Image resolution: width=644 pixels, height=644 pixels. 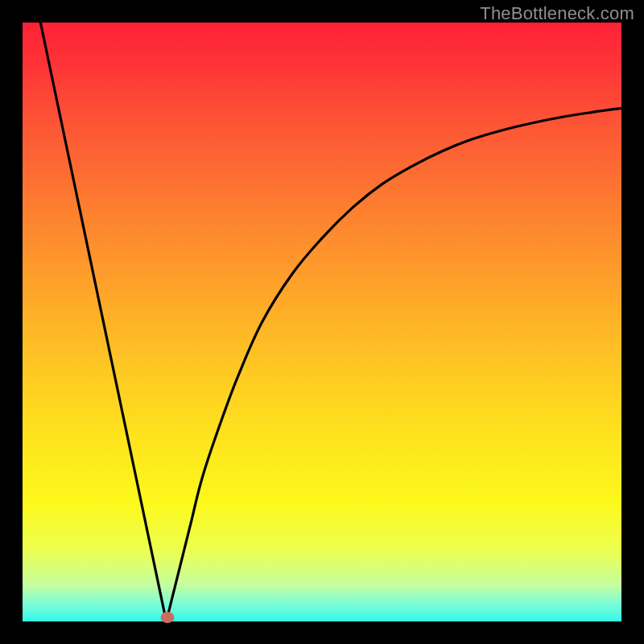 I want to click on attribution-text: TheBottleneck.com, so click(x=557, y=14).